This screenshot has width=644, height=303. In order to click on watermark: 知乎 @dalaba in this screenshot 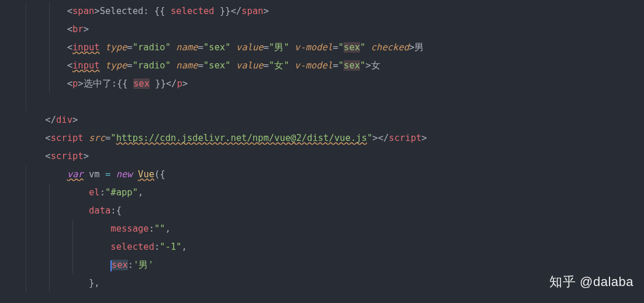, I will do `click(591, 282)`.